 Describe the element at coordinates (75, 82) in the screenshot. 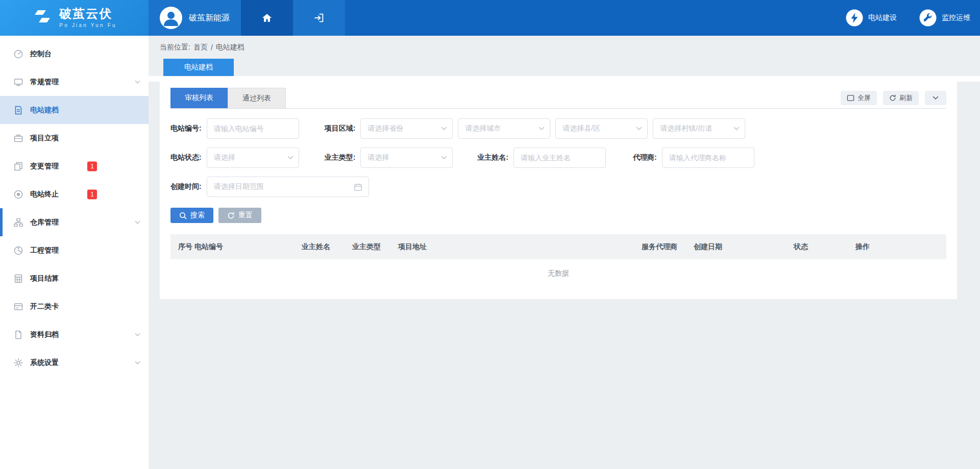

I see `sidebar-item-general-mgmt: 常规管理` at that location.